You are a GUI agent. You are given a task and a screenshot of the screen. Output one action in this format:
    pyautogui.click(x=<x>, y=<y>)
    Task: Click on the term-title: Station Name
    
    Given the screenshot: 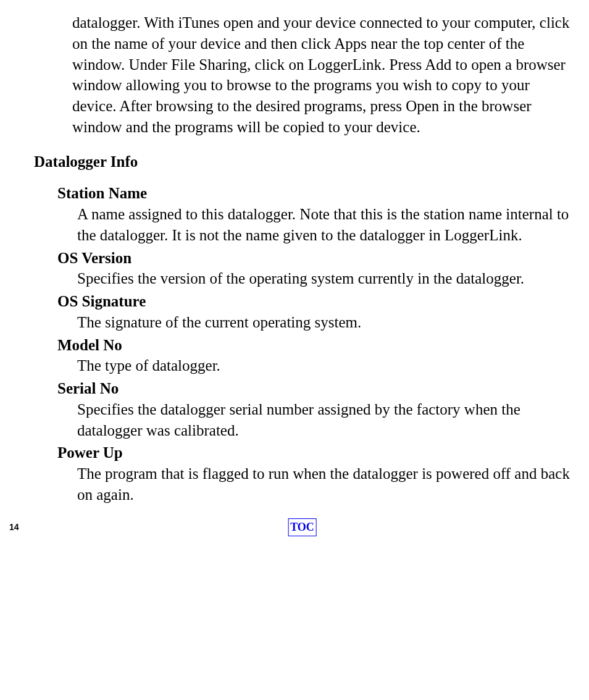 What is the action you would take?
    pyautogui.click(x=314, y=193)
    